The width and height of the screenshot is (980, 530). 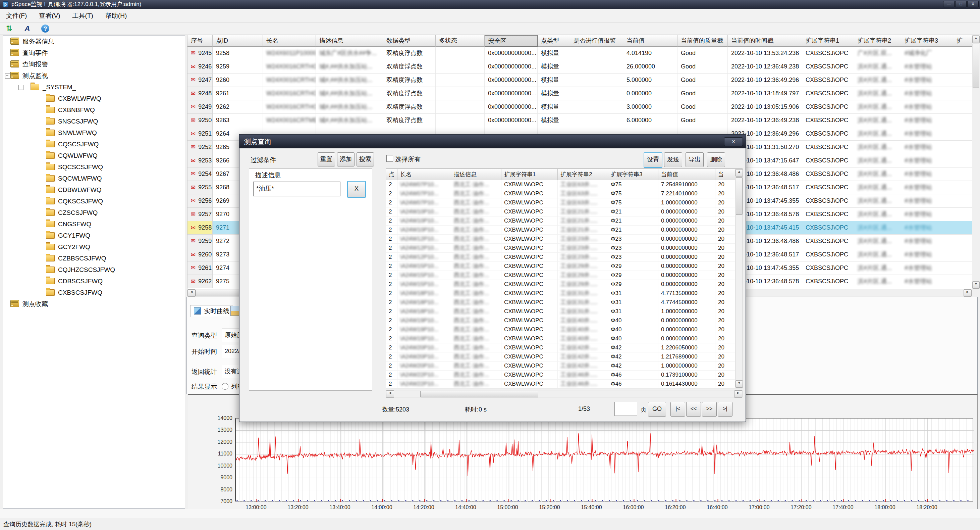 I want to click on sidebar-item-测点监视: 测点监视, so click(x=94, y=76).